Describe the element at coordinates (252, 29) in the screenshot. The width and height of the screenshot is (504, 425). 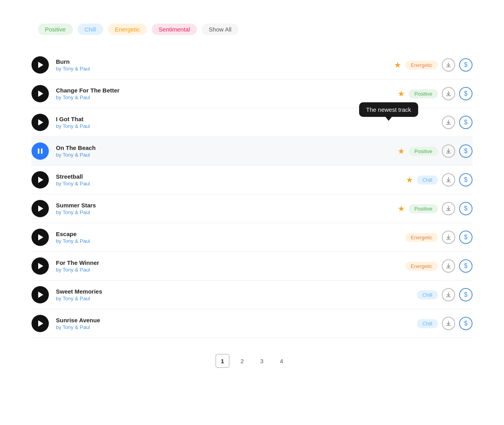
I see `filter-bar: PositiveChillEnergeticSentimentalShow Al…` at that location.